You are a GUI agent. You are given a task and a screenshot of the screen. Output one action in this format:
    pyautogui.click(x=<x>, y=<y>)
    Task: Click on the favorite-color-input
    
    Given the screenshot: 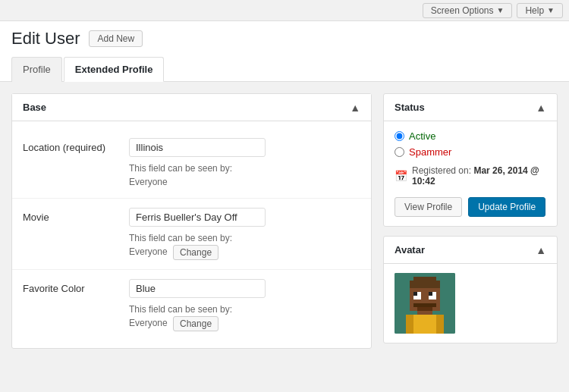 What is the action you would take?
    pyautogui.click(x=197, y=288)
    